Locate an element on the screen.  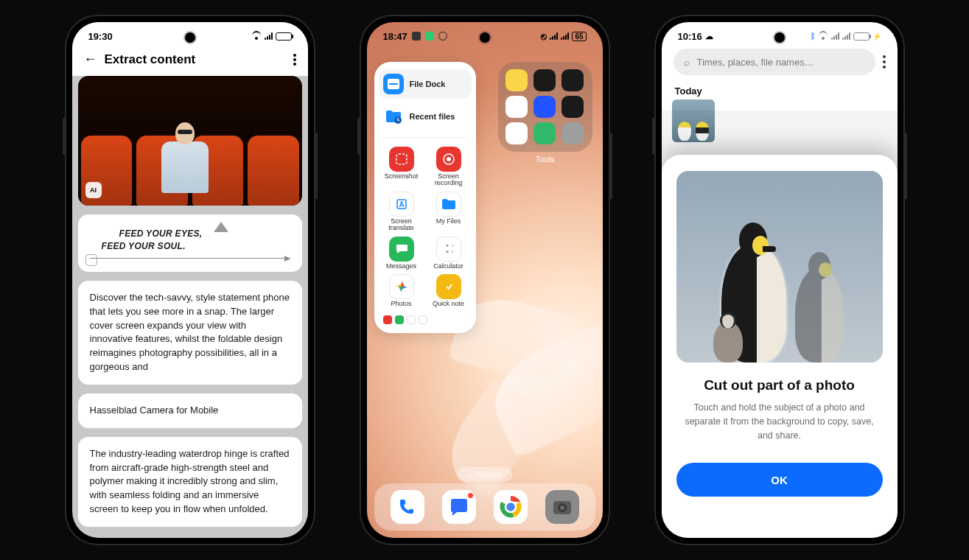
charging-icon: ⚡ is located at coordinates (877, 37).